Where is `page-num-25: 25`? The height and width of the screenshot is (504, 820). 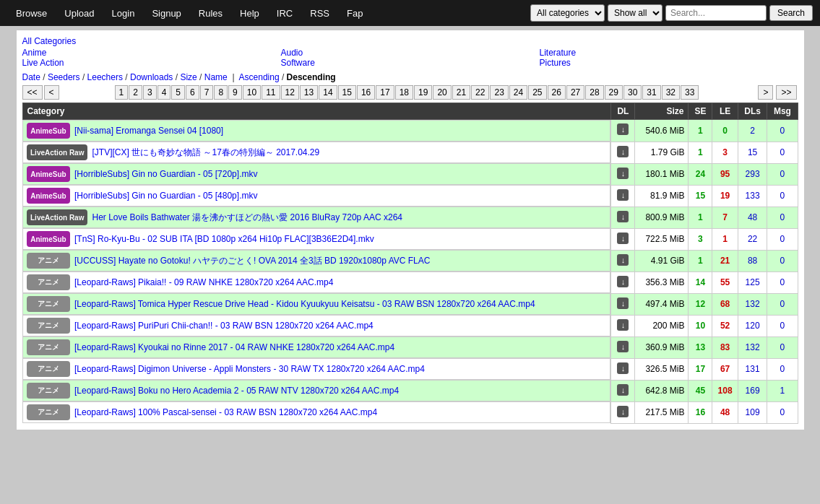 page-num-25: 25 is located at coordinates (538, 92).